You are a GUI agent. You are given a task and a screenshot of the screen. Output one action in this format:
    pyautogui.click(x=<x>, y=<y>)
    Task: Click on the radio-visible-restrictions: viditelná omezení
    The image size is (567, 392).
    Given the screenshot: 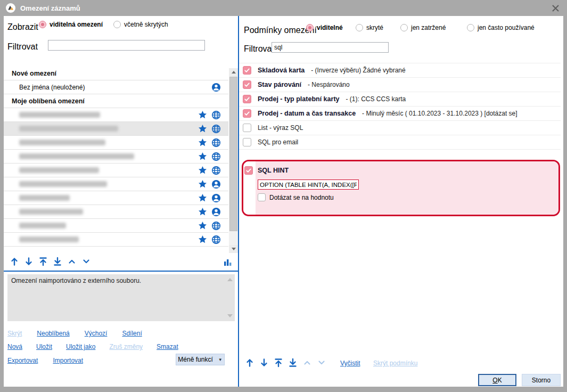 What is the action you would take?
    pyautogui.click(x=71, y=24)
    